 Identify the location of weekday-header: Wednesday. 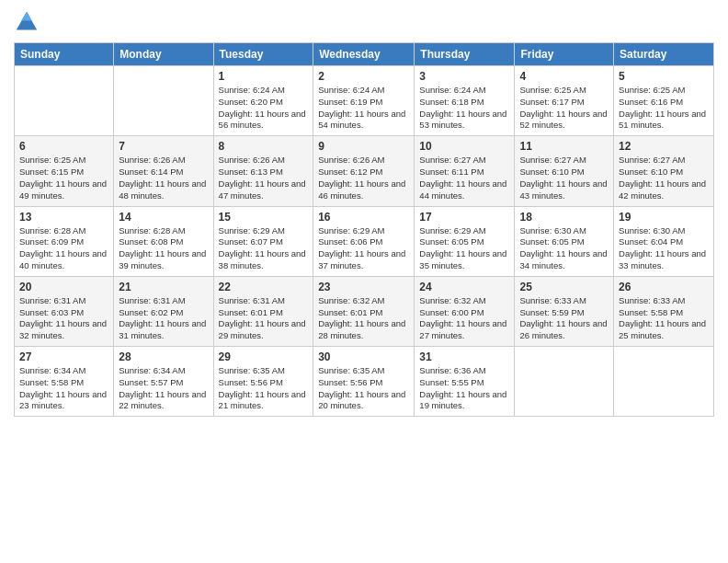
(364, 55).